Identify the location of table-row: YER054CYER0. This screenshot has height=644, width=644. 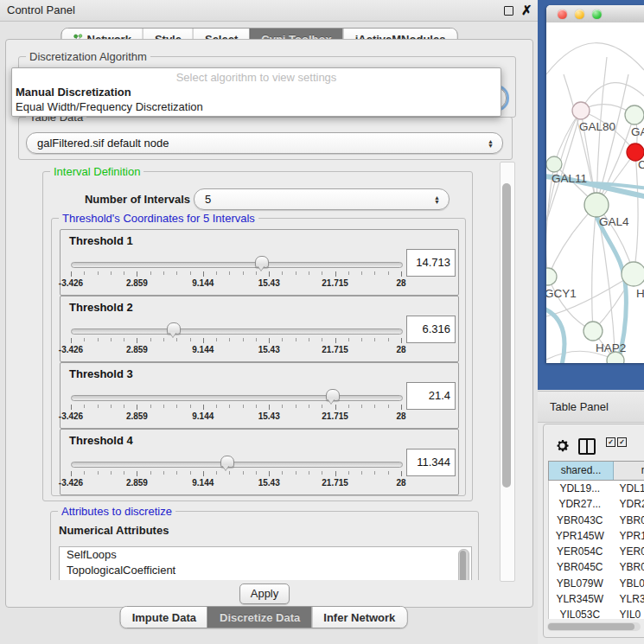
(596, 552).